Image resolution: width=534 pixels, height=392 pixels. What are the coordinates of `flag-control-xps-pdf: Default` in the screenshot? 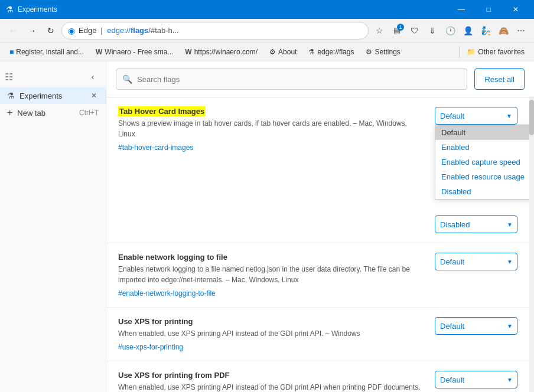 It's located at (476, 380).